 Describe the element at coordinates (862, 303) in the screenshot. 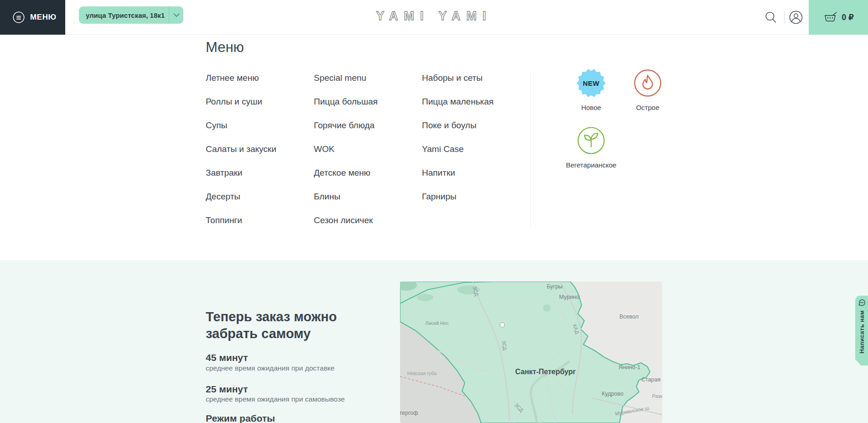

I see `chat-bubble-icon` at that location.